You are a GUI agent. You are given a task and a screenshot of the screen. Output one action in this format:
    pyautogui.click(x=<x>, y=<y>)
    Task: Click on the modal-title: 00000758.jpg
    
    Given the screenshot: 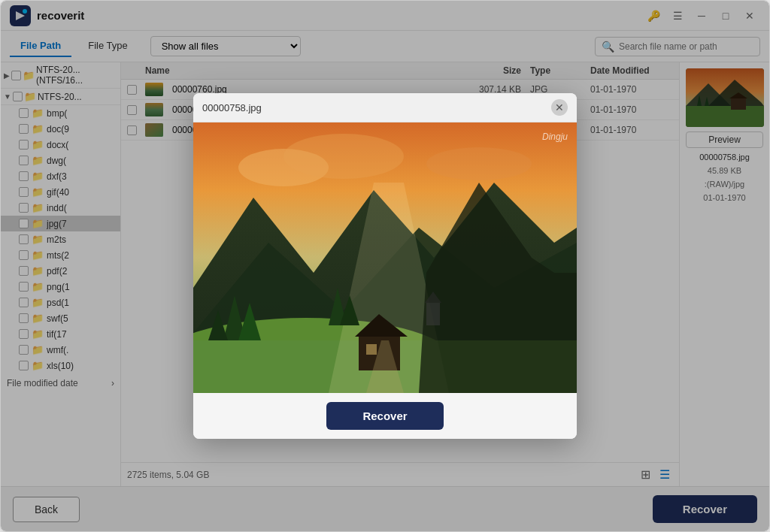 What is the action you would take?
    pyautogui.click(x=232, y=108)
    